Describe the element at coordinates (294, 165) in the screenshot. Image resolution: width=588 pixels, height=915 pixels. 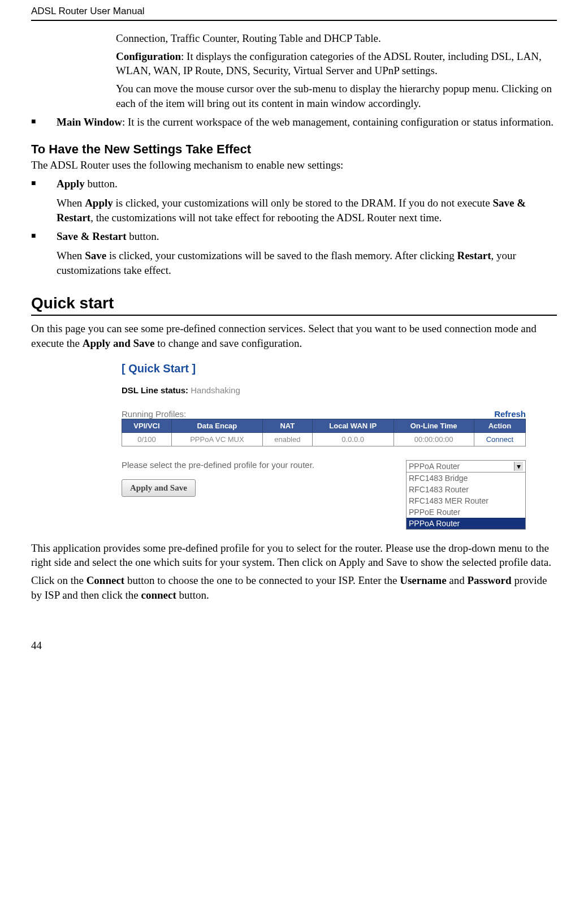
I see `settings-effect-intro: The ADSL Router uses the following mecha…` at that location.